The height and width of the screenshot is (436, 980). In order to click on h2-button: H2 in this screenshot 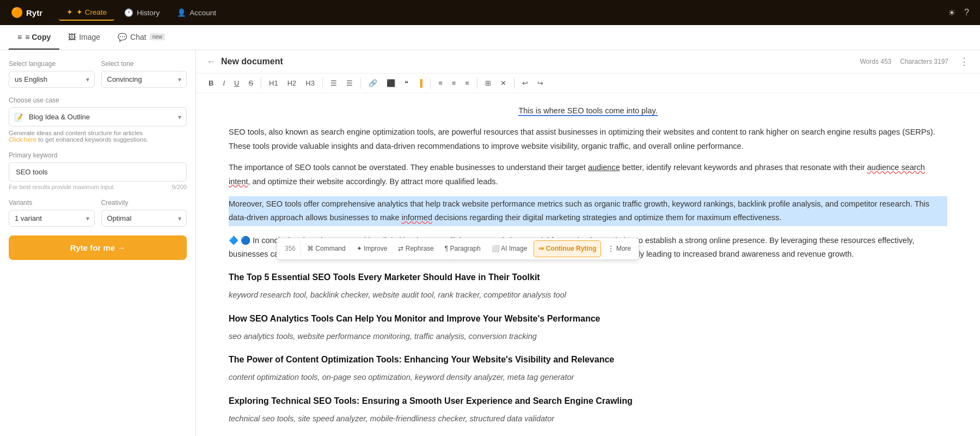, I will do `click(292, 83)`.